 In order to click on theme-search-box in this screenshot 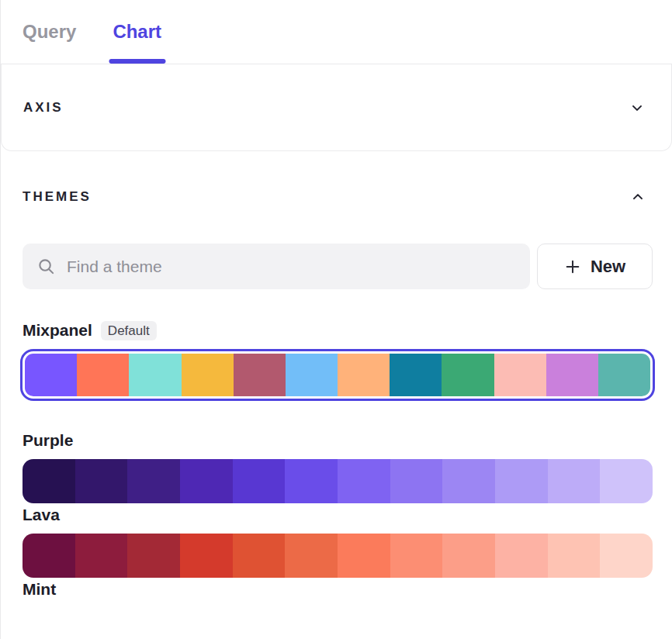, I will do `click(276, 267)`.